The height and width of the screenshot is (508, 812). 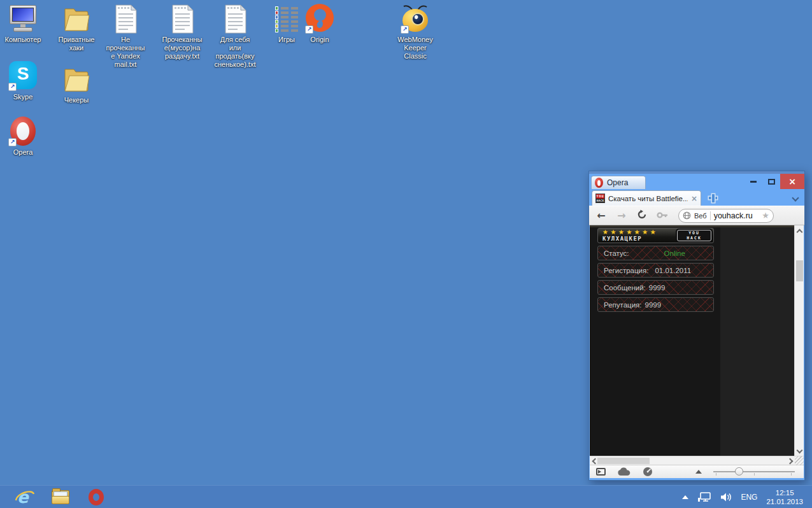 I want to click on speed-dial-gauge-icon, so click(x=648, y=472).